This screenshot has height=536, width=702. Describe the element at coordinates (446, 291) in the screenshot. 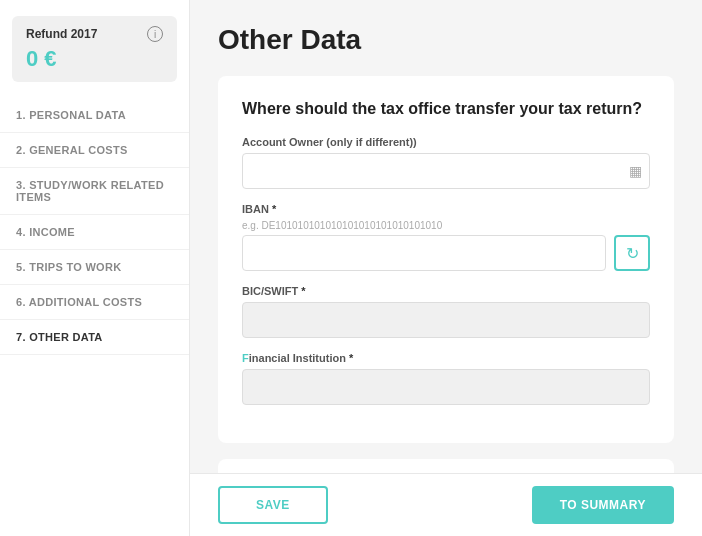

I see `bic-label: BIC/SWIFT *` at that location.